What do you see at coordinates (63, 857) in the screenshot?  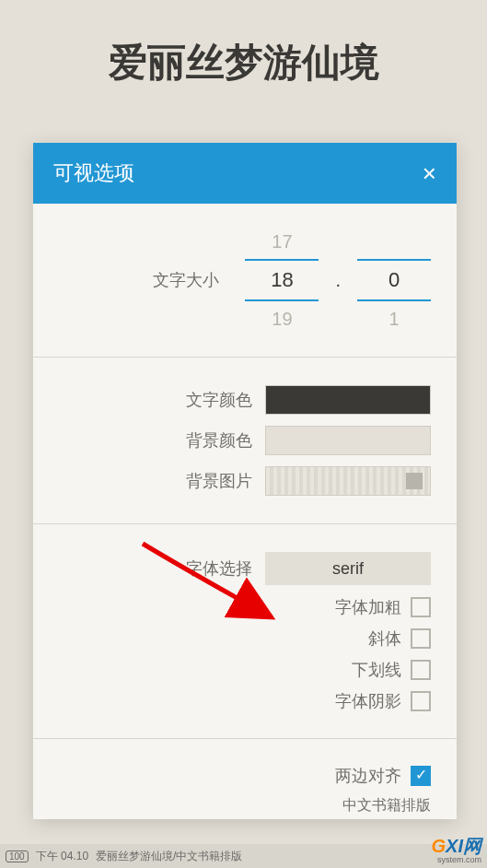 I see `status-time: 下午 04.10` at bounding box center [63, 857].